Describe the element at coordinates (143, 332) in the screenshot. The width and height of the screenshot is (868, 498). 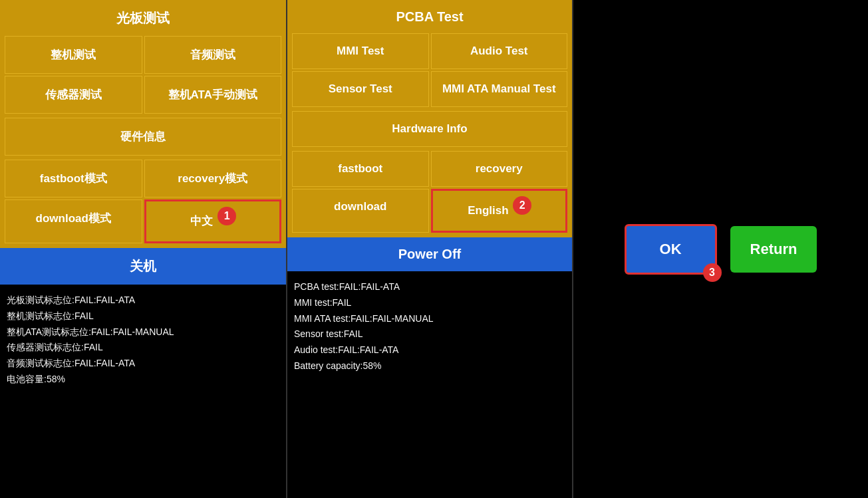
I see `p1-status-2: 整机ATA测试标志位:FAIL:FAIL-MANUAL` at that location.